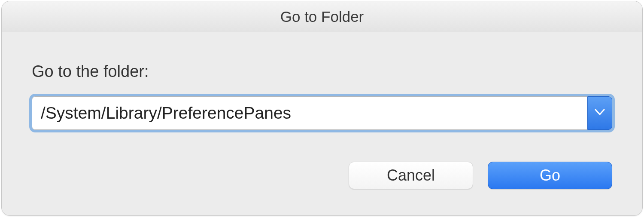 The image size is (644, 218). I want to click on path-dropdown-button, so click(600, 113).